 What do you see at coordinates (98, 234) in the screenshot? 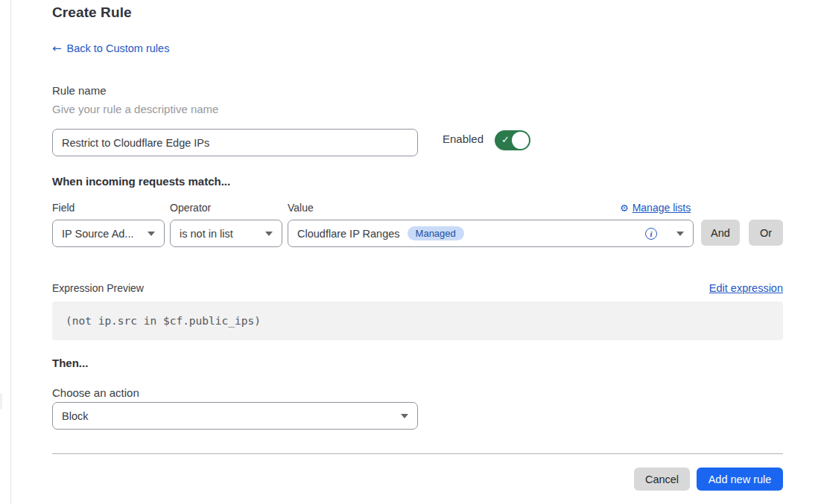
I see `field-select-value: IP Source Ad...` at bounding box center [98, 234].